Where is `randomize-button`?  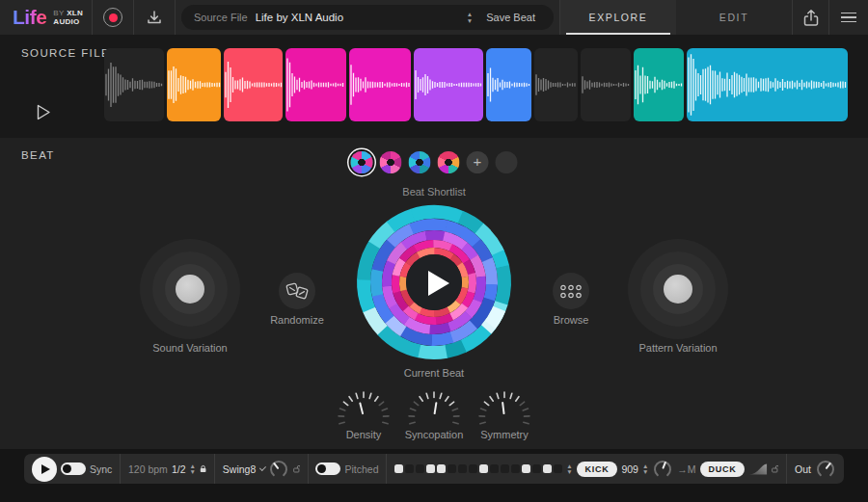
randomize-button is located at coordinates (297, 291).